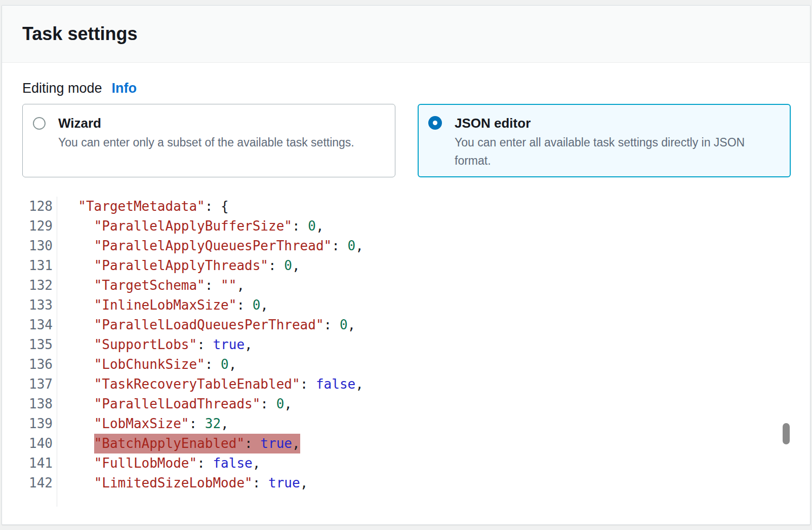  I want to click on line-number: 141, so click(39, 463).